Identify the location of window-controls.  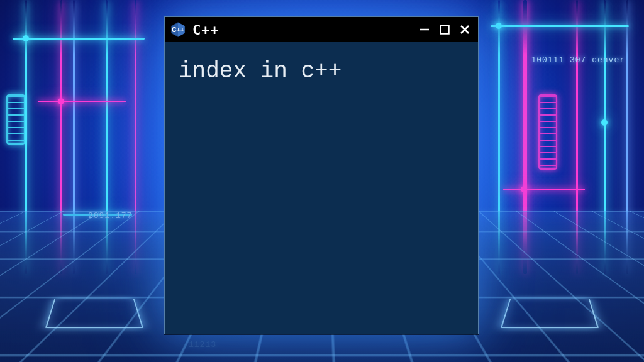
(445, 30).